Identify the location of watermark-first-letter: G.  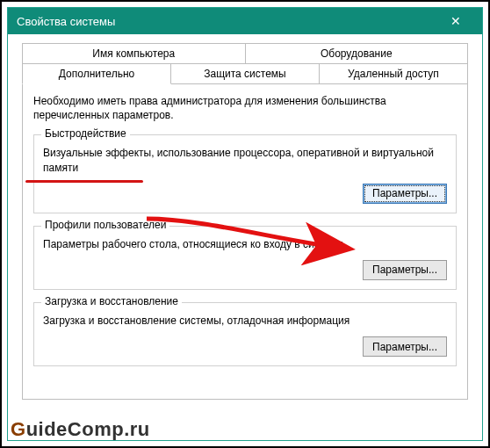
(18, 429).